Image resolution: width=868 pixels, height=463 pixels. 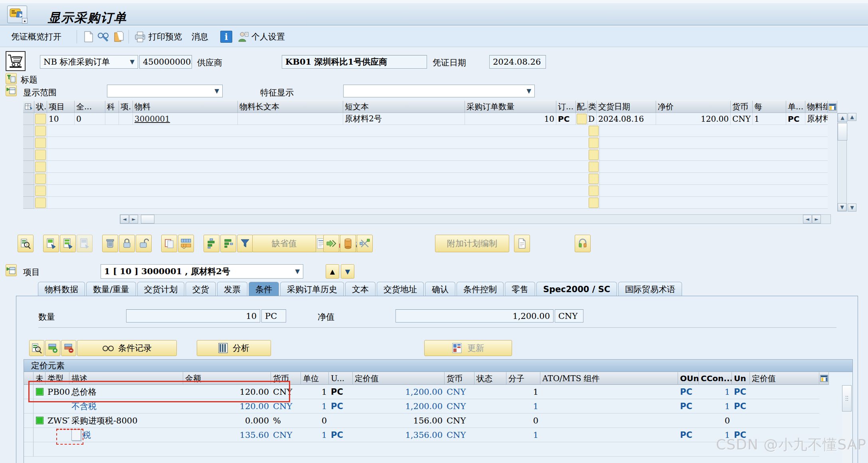 What do you see at coordinates (741, 119) in the screenshot?
I see `currency-cell: CNY` at bounding box center [741, 119].